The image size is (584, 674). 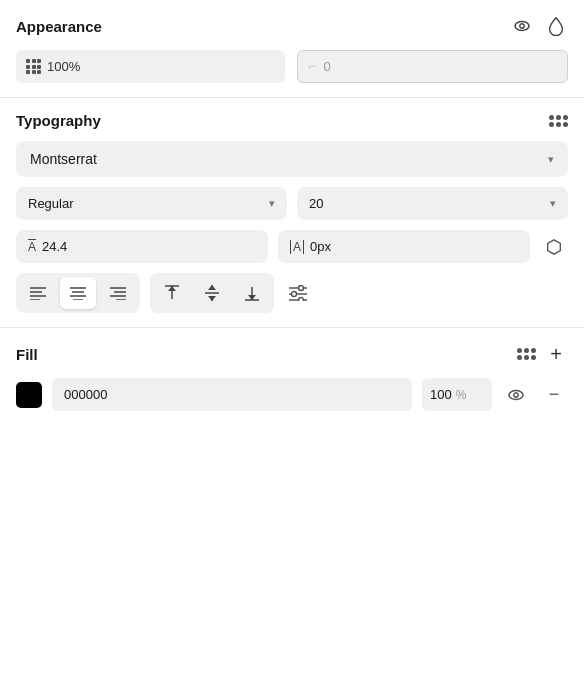 I want to click on align-left-btn, so click(x=38, y=293).